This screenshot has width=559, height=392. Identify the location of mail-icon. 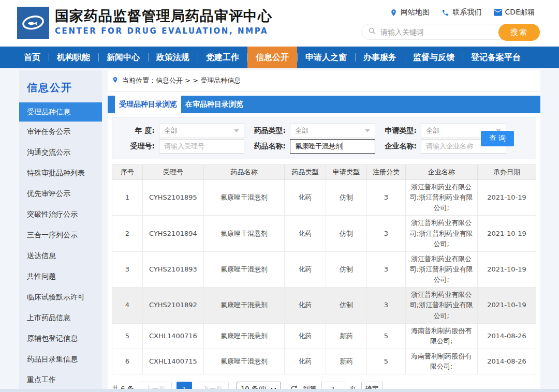
(498, 12).